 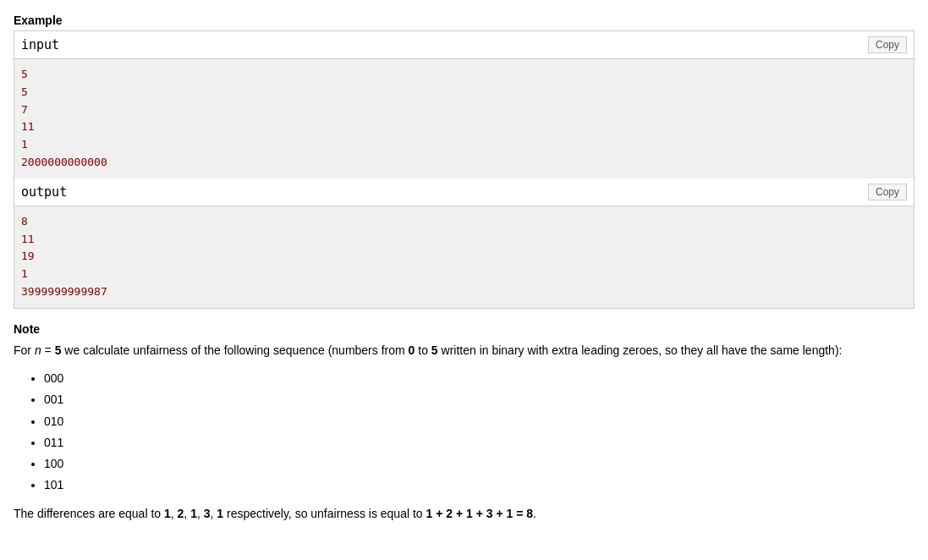 I want to click on input-line-6: 2000000000000, so click(x=464, y=162).